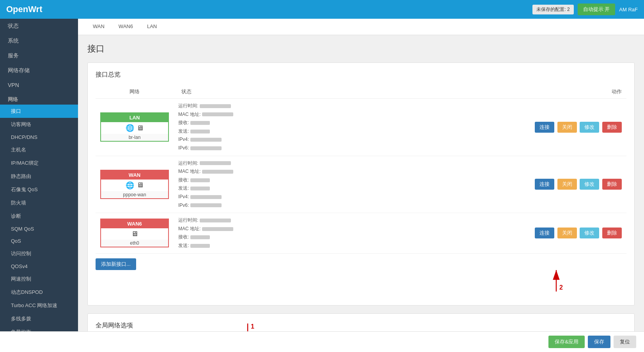 The height and width of the screenshot is (352, 644). I want to click on sidebar-group-network: 网络, so click(39, 98).